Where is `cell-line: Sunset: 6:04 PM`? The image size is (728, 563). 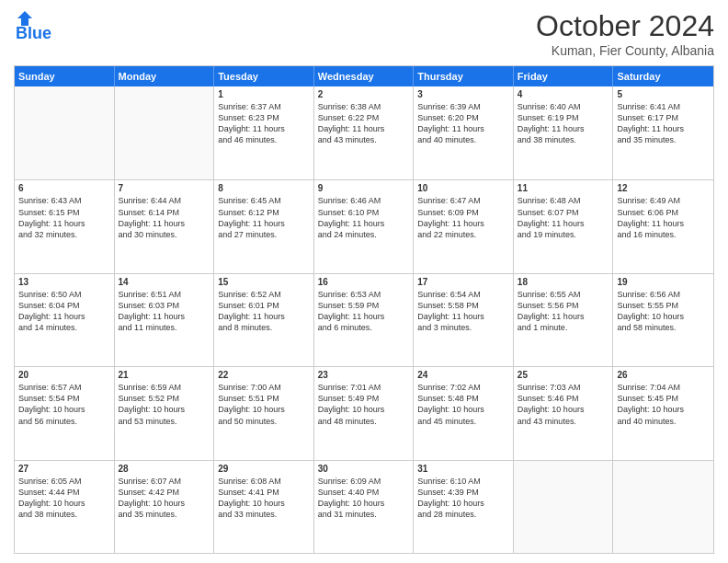 cell-line: Sunset: 6:04 PM is located at coordinates (64, 305).